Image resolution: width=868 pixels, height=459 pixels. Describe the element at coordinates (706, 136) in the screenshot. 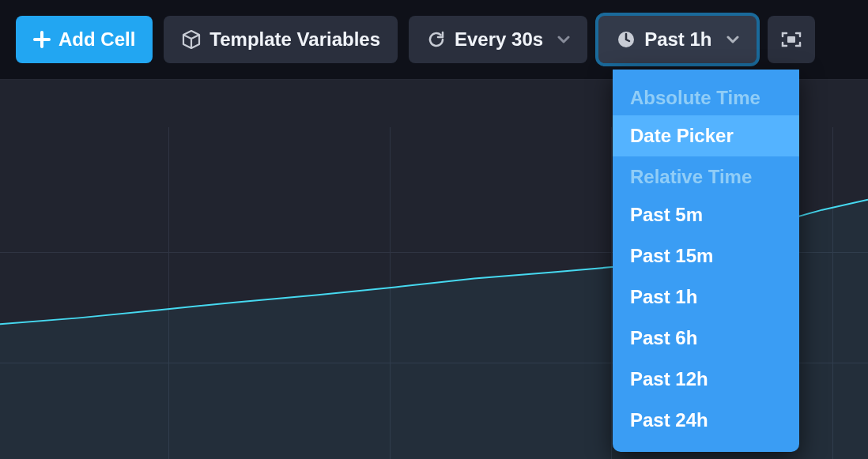

I see `dropdown-item-date-picker: Date Picker` at that location.